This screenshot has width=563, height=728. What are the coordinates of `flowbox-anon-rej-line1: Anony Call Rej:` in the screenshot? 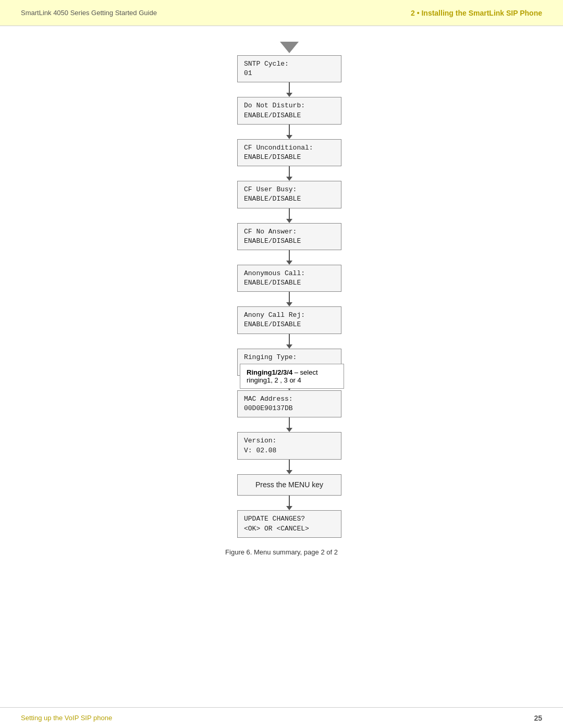 It's located at (274, 315).